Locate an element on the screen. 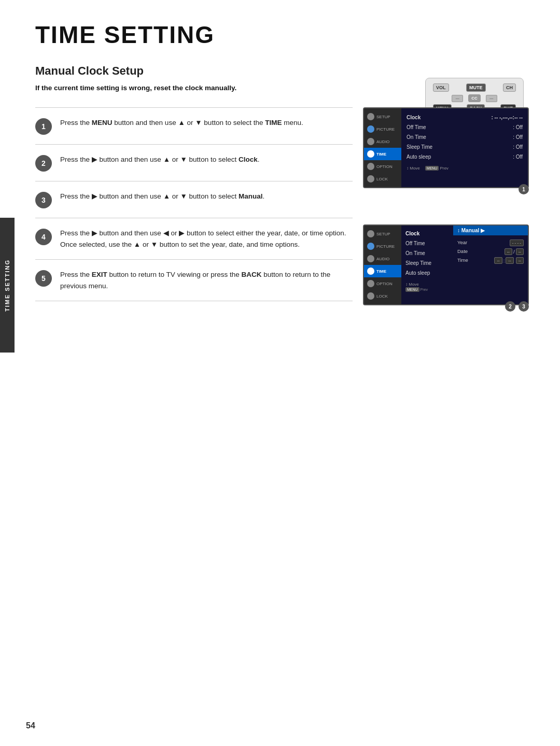 This screenshot has width=560, height=746. step-5-text: Press the EXIT button to return to TV vi… is located at coordinates (206, 280).